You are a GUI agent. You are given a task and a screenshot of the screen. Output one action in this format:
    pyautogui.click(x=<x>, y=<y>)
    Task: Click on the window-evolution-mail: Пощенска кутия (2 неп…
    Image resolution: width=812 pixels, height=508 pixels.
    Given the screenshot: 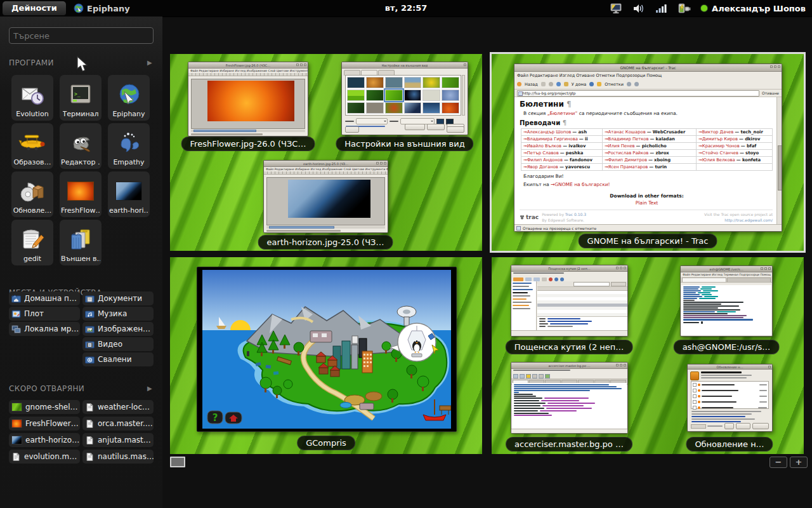 What is the action you would take?
    pyautogui.click(x=570, y=301)
    